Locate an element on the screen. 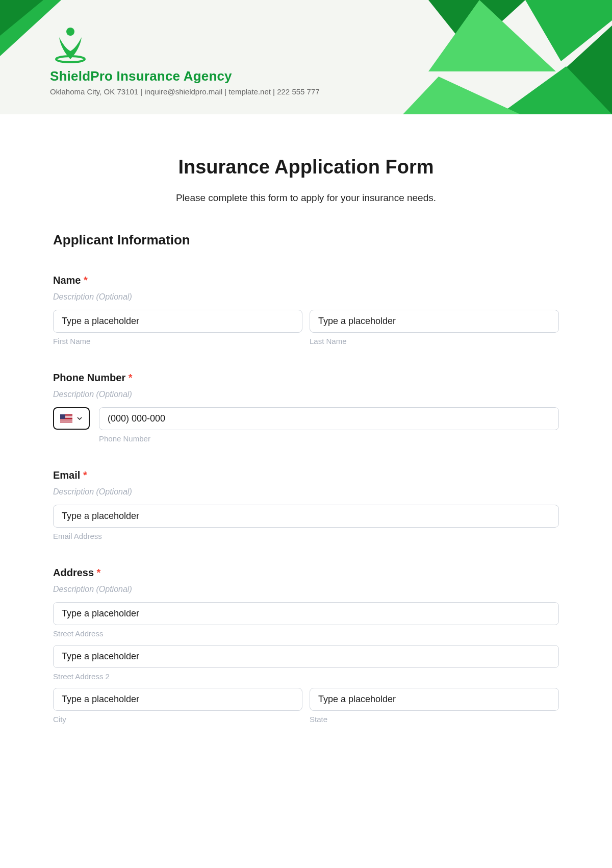 The width and height of the screenshot is (612, 868). chevron-down-icon is located at coordinates (80, 418).